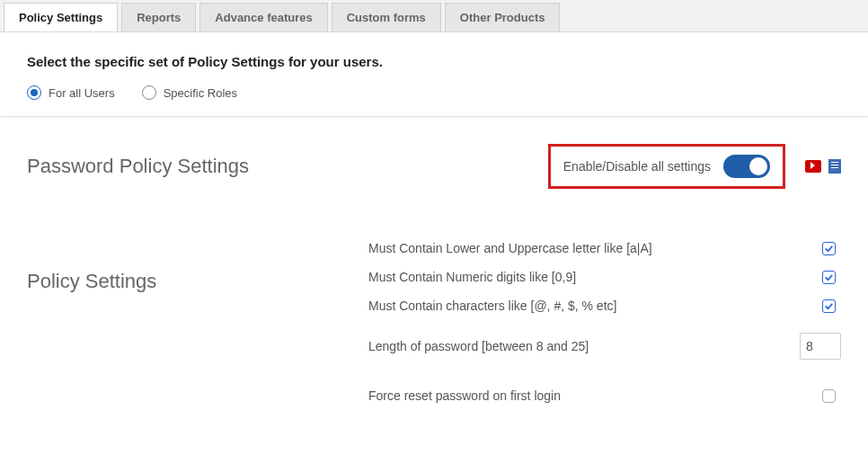  Describe the element at coordinates (820, 346) in the screenshot. I see `password-length-input` at that location.